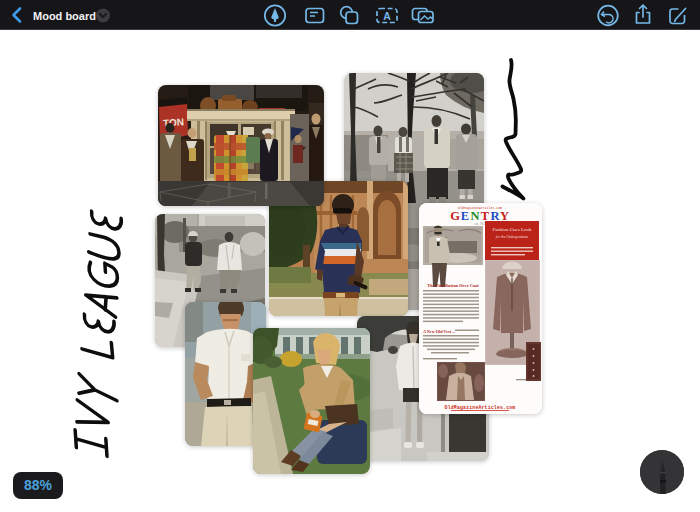 The width and height of the screenshot is (700, 512). I want to click on svg-text: N, so click(474, 216).